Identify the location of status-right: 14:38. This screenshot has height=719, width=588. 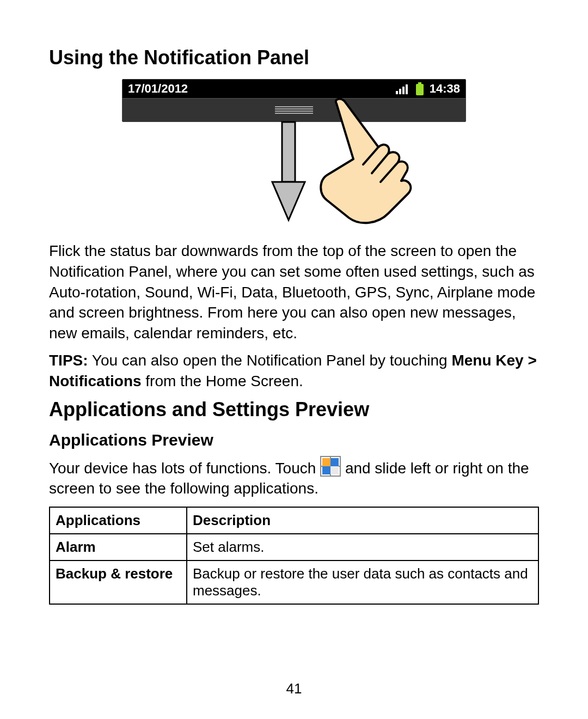
(428, 89).